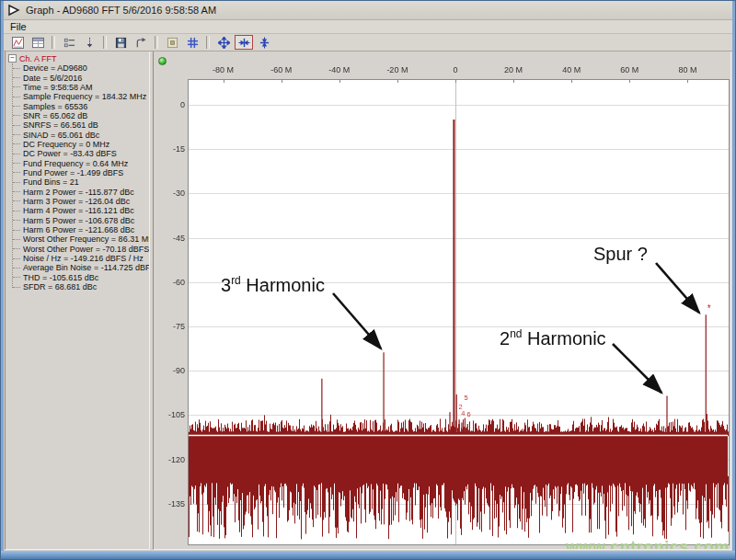 The image size is (736, 560). I want to click on tree-item-label: SNRFS = 66.561 dB, so click(61, 125).